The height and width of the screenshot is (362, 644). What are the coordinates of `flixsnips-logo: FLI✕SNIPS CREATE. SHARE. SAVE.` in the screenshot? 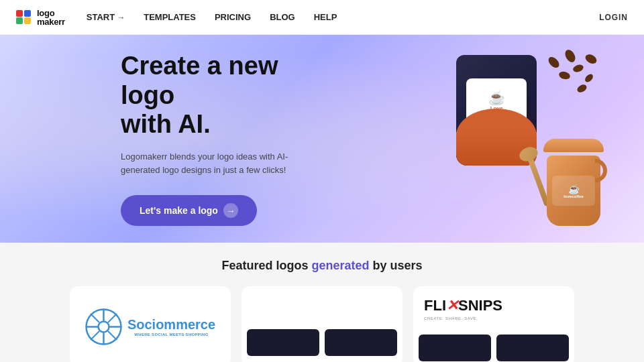 It's located at (463, 308).